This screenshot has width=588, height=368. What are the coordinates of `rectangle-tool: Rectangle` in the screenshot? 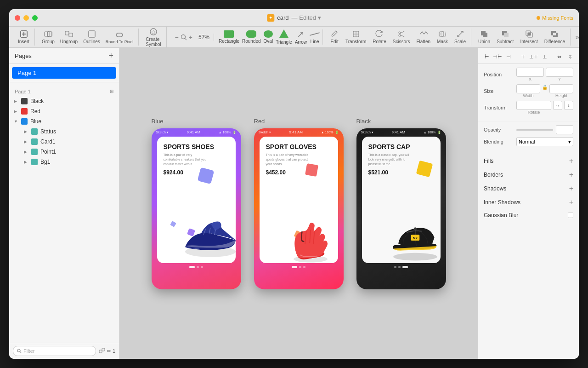 It's located at (229, 37).